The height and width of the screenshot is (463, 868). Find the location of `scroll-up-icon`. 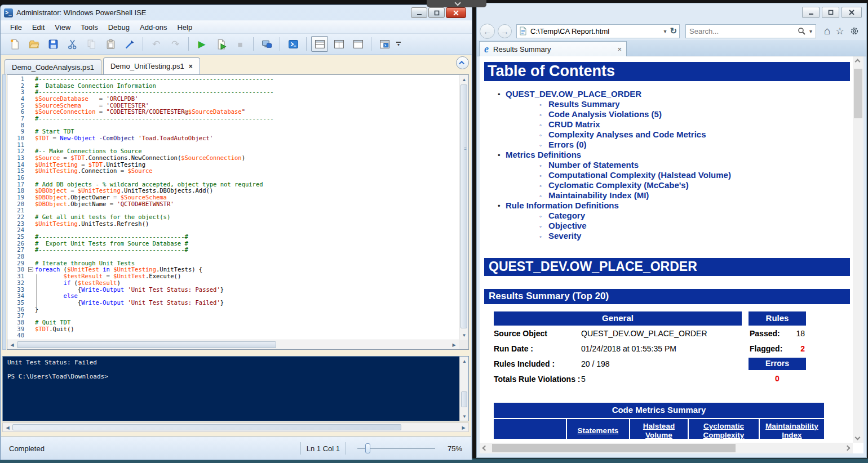

scroll-up-icon is located at coordinates (858, 62).